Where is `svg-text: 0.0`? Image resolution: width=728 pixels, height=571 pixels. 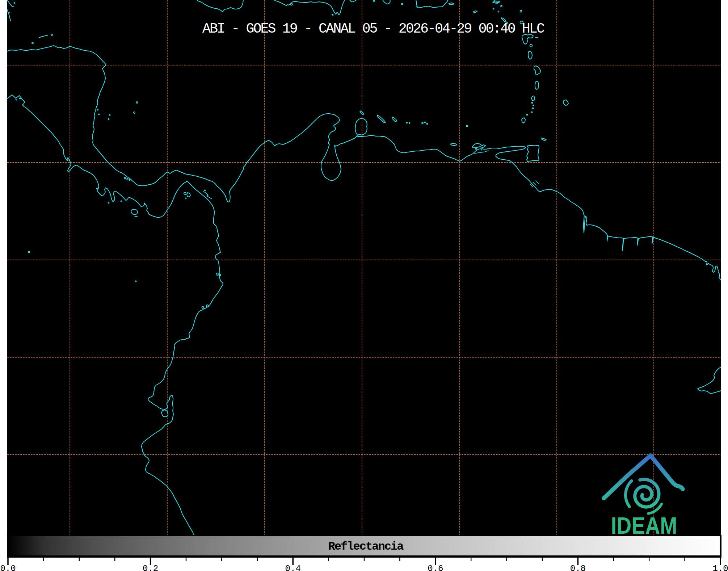 svg-text: 0.0 is located at coordinates (8, 567).